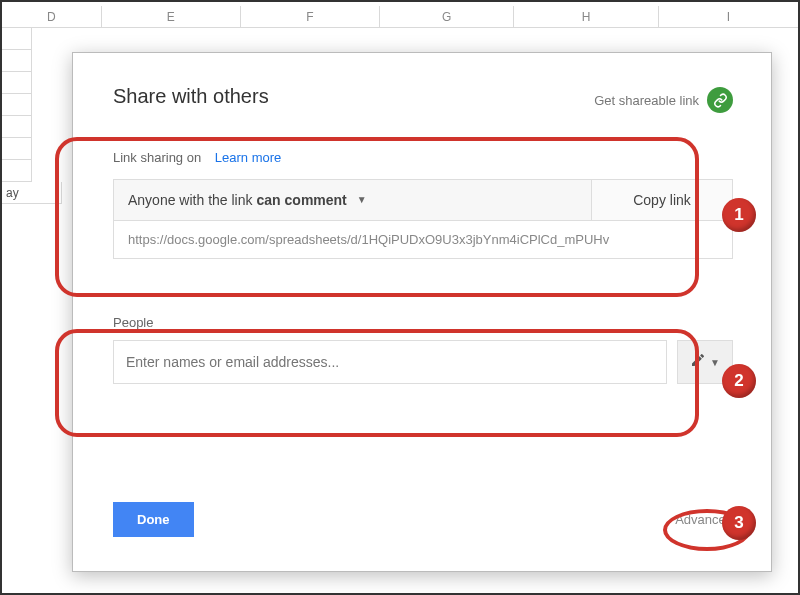  Describe the element at coordinates (154, 520) in the screenshot. I see `done-button: Done` at that location.